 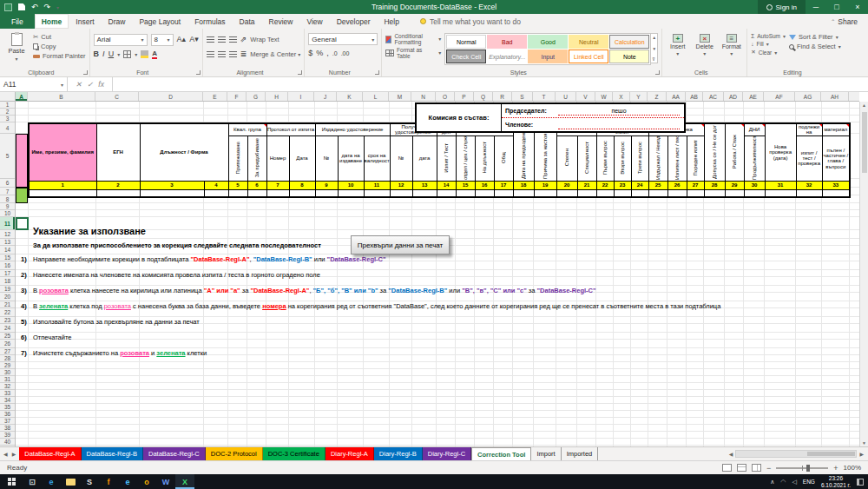 What do you see at coordinates (376, 96) in the screenshot?
I see `column-header-L: L` at bounding box center [376, 96].